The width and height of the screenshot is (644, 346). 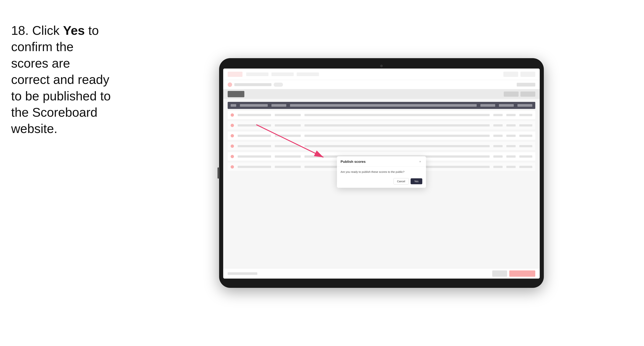 I want to click on instruction-bold: Yes, so click(x=74, y=30).